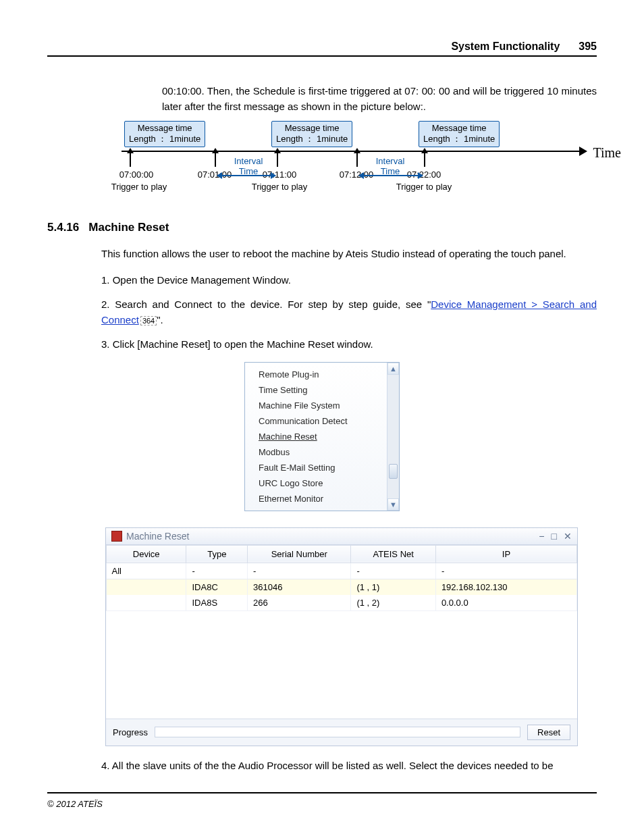  Describe the element at coordinates (158, 536) in the screenshot. I see `window-title: Machine Reset` at that location.